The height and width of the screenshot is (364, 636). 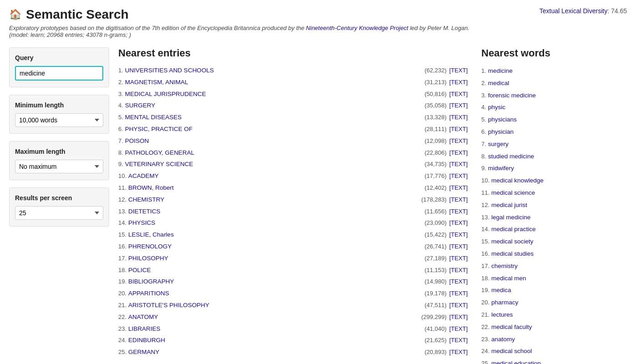 I want to click on entry-link: PHYSIC, PRACTICE OF, so click(x=159, y=129).